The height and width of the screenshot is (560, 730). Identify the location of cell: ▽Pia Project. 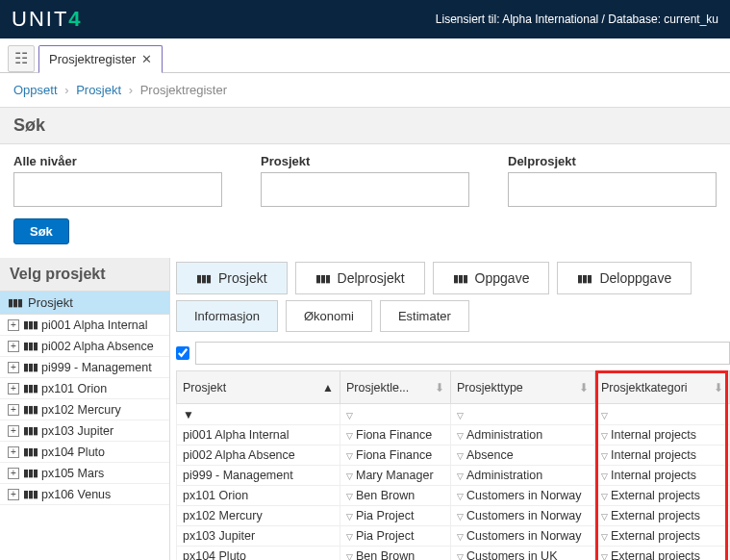
(396, 516).